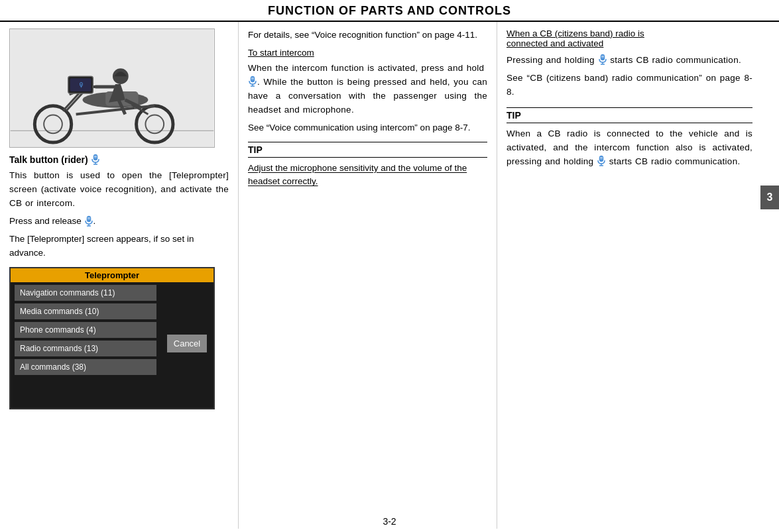 This screenshot has width=779, height=532. I want to click on tip-body-text-2: starts CB radio communication., so click(675, 162).